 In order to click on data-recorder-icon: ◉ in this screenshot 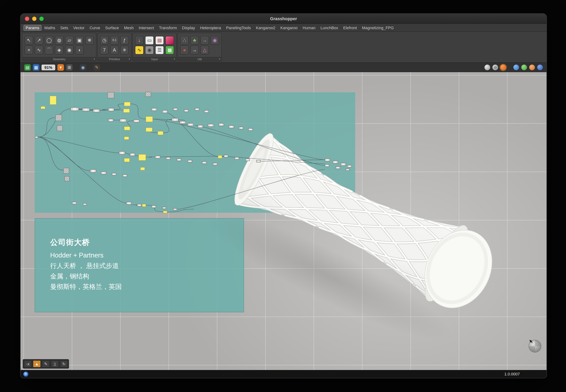, I will do `click(215, 40)`.